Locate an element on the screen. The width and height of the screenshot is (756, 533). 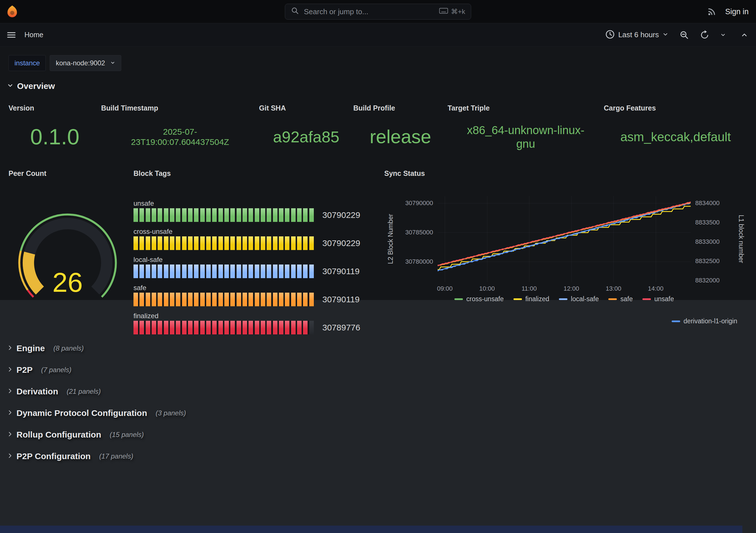
block-tag-label: finalized is located at coordinates (259, 316).